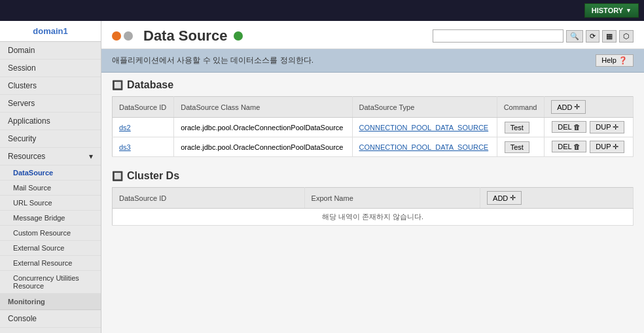 The height and width of the screenshot is (333, 644). Describe the element at coordinates (116, 36) in the screenshot. I see `status-dot-orange` at that location.